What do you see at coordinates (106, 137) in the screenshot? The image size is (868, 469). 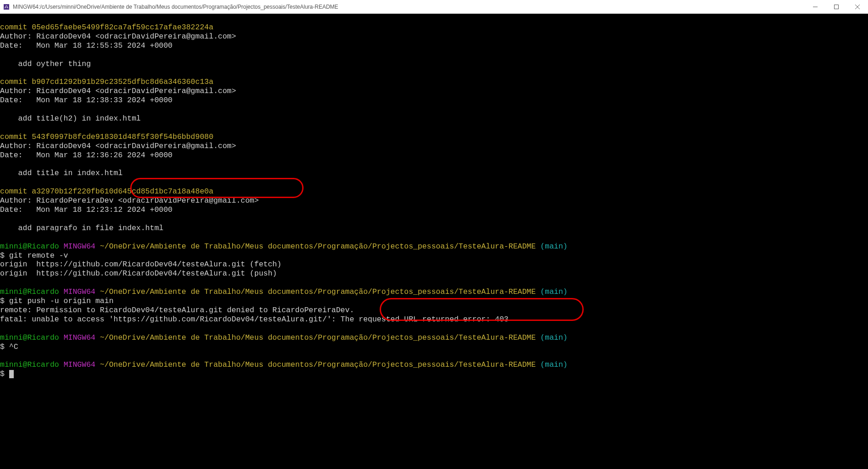 I see `commit-hash: commit 543f0997b8fcde918301d48f5f30f54b6…` at bounding box center [106, 137].